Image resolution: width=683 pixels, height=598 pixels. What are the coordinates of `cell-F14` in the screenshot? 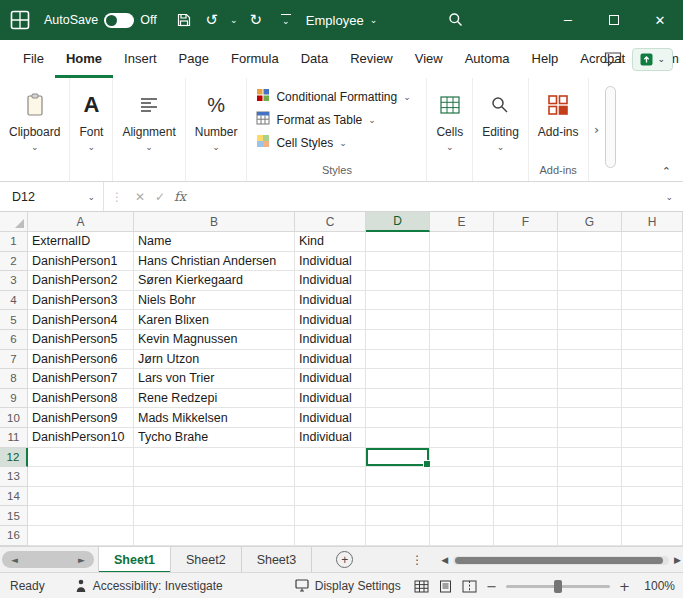 It's located at (526, 497).